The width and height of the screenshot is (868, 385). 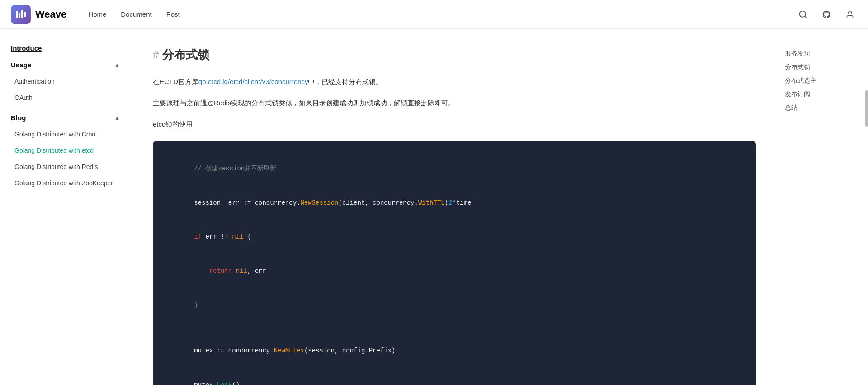 What do you see at coordinates (454, 55) in the screenshot?
I see `page-title: # 分布式锁` at bounding box center [454, 55].